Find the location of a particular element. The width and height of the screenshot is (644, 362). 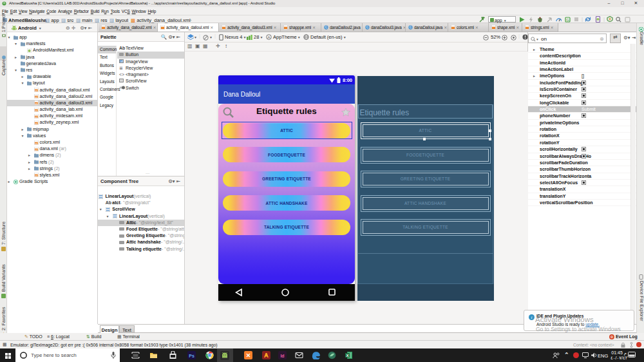

svg-text: Ps is located at coordinates (192, 356).